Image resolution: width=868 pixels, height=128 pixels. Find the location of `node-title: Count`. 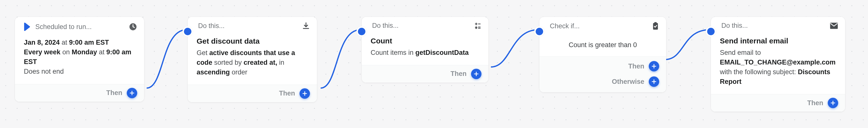

node-title: Count is located at coordinates (425, 41).